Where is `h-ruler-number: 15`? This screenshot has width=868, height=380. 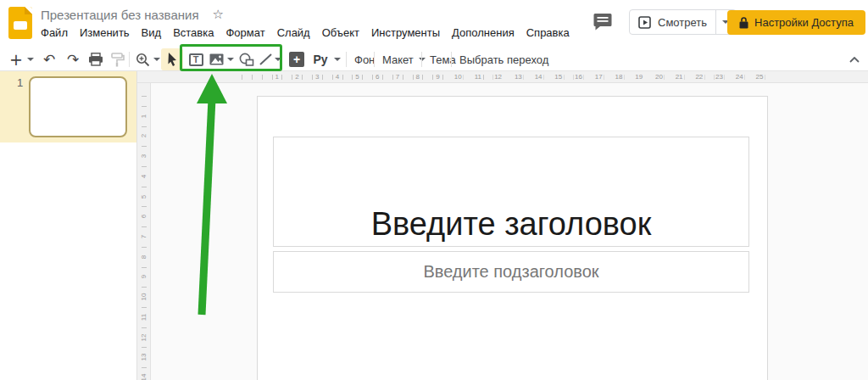
h-ruler-number: 15 is located at coordinates (558, 77).